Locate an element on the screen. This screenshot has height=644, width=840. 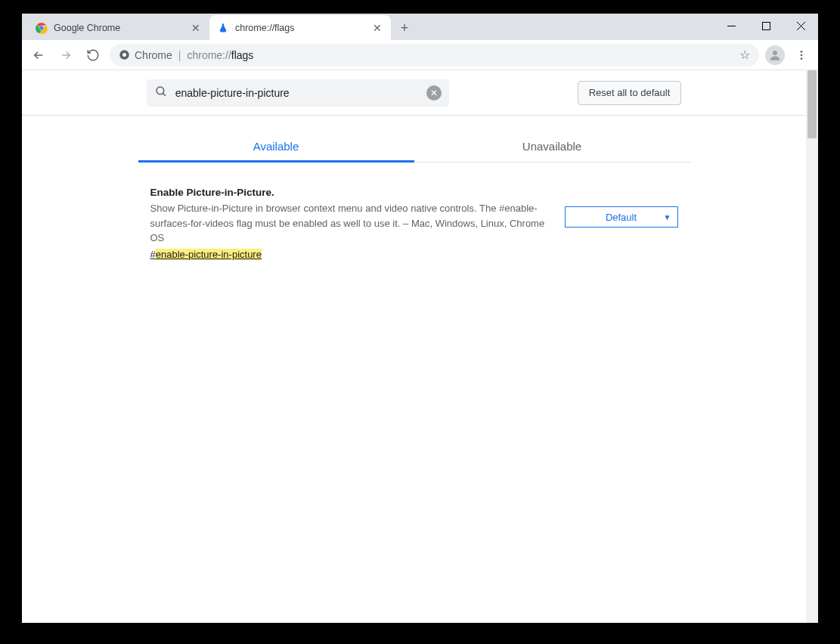
site-info-icon: Chrome is located at coordinates (145, 55).